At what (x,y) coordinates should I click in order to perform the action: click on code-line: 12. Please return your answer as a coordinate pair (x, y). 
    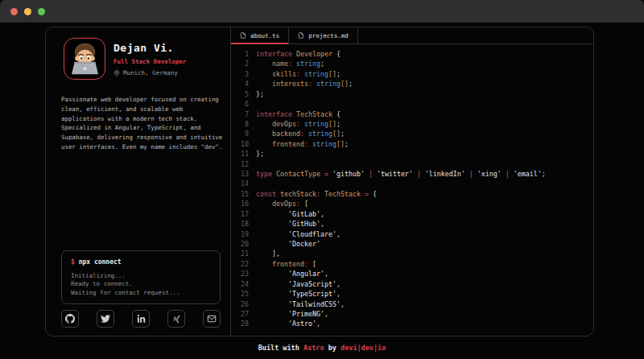
    Looking at the image, I should click on (412, 164).